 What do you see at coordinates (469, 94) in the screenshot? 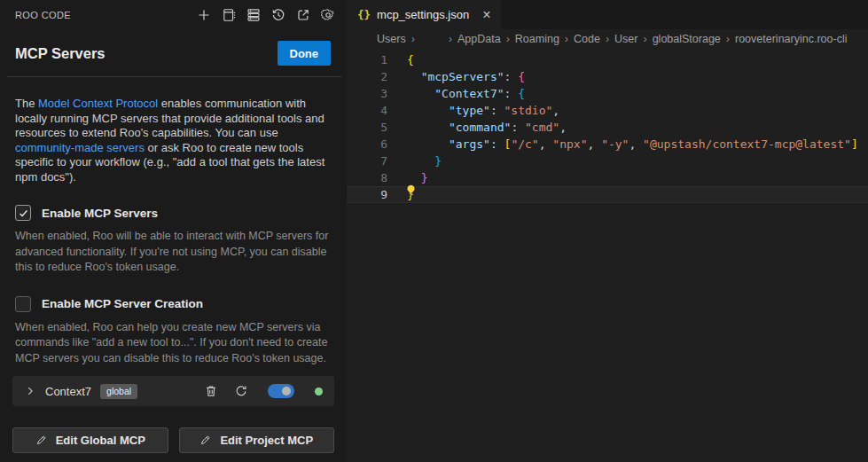
I see `code-token: "Context7"` at bounding box center [469, 94].